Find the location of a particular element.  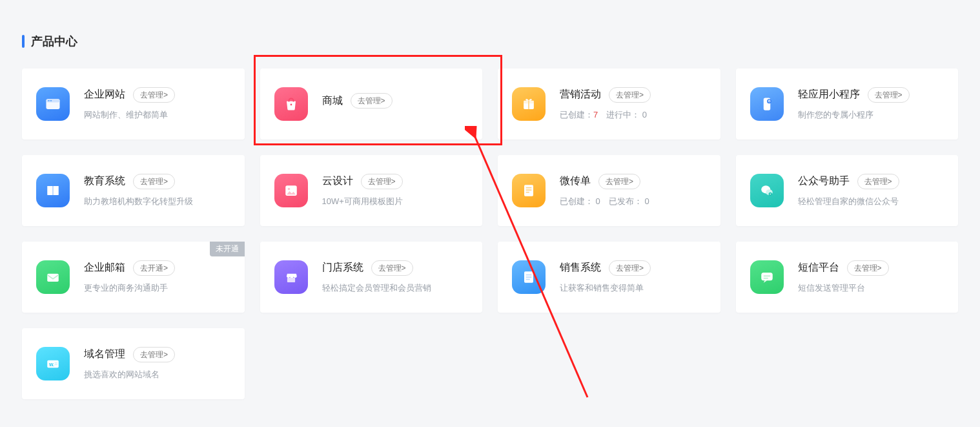

phone-link-icon is located at coordinates (767, 104).